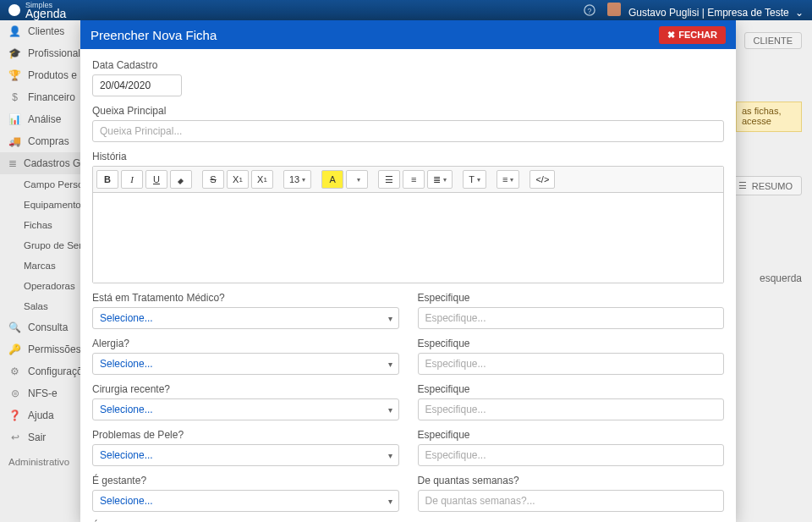  I want to click on data-cadastro-input, so click(137, 85).